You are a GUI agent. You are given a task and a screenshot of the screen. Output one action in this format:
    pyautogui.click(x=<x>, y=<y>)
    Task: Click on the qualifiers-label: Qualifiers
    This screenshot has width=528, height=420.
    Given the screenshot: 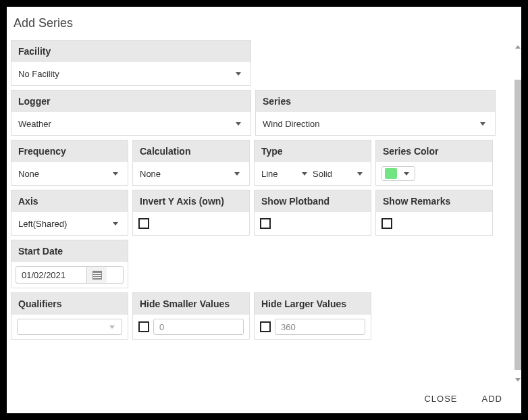 What is the action you would take?
    pyautogui.click(x=70, y=304)
    